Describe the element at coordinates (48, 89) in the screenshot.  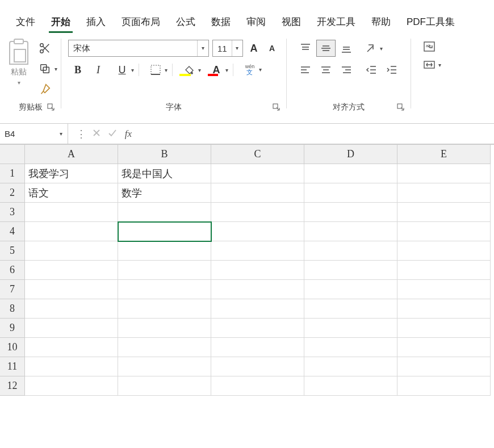
I see `format-painter-button` at that location.